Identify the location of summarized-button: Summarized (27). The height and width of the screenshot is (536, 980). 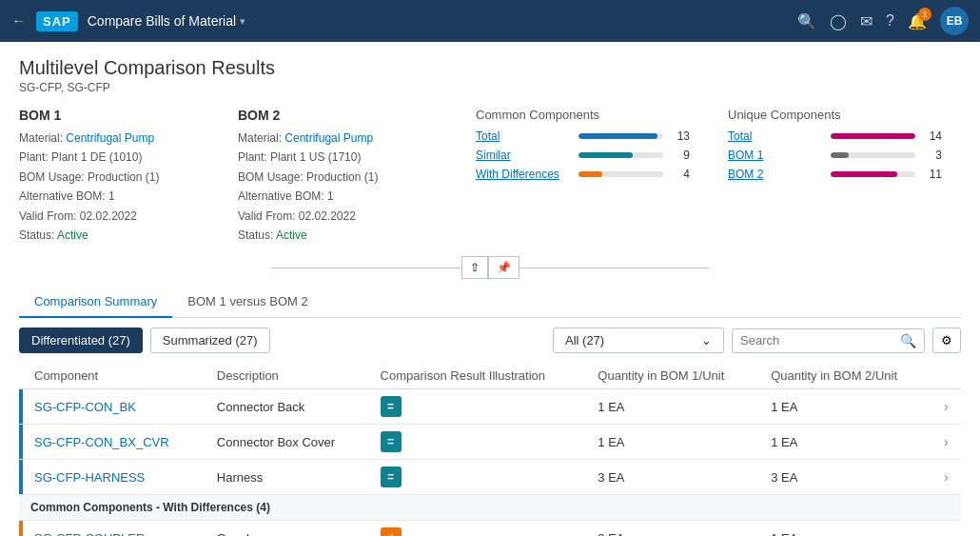
(210, 341).